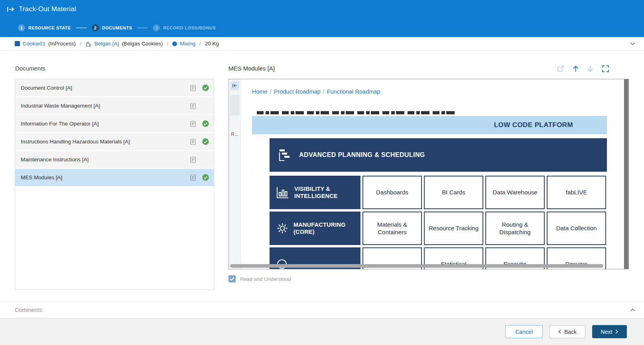  What do you see at coordinates (570, 332) in the screenshot?
I see `back-label: Back` at bounding box center [570, 332].